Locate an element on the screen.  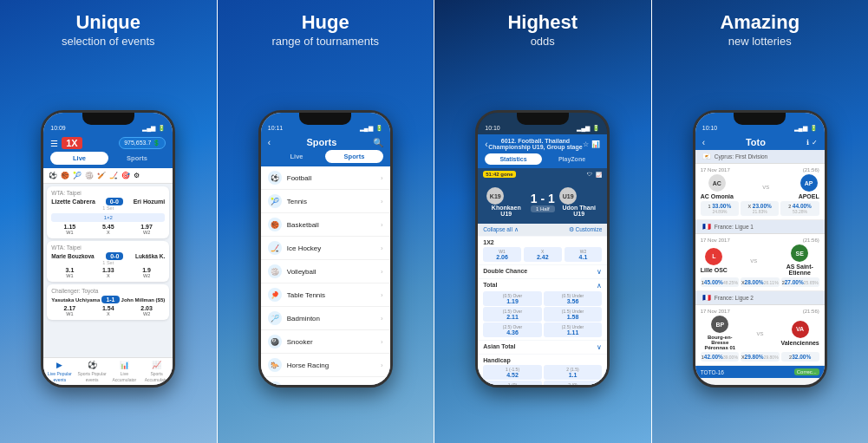
check-icon: ✓ is located at coordinates (815, 142).